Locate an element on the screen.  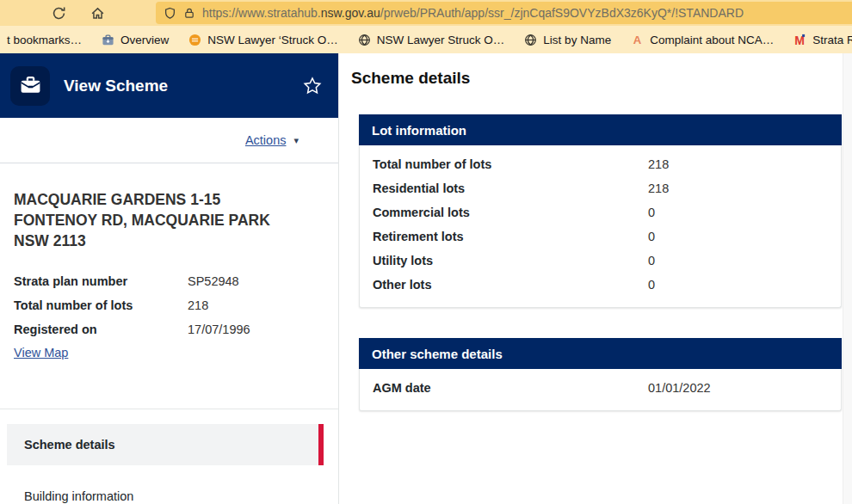
scrollbar-track is located at coordinates (847, 279).